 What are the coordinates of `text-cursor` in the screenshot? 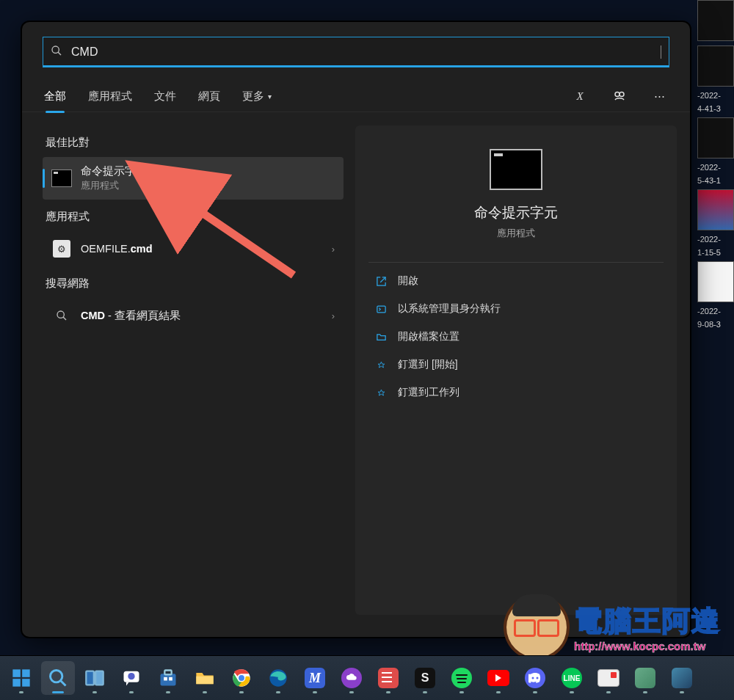 It's located at (661, 52).